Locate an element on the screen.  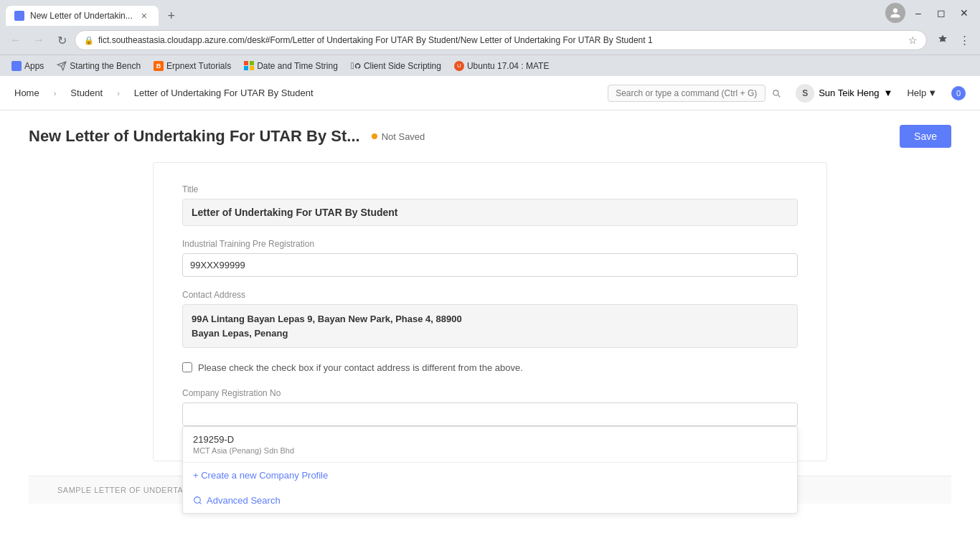
dropdown-item-sub-0: MCT Asia (Penang) Sdn Bhd is located at coordinates (490, 451).